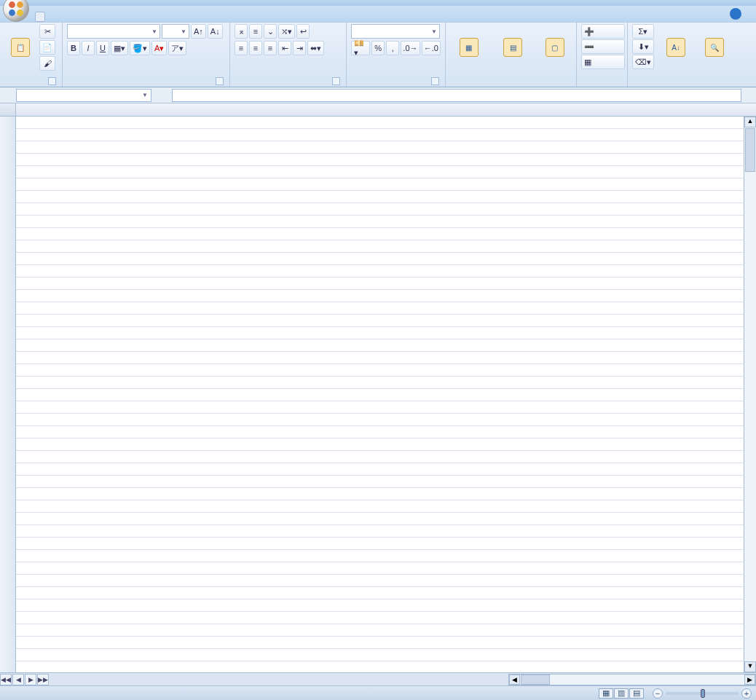 This screenshot has width=756, height=700. I want to click on zoom-slider, so click(702, 693).